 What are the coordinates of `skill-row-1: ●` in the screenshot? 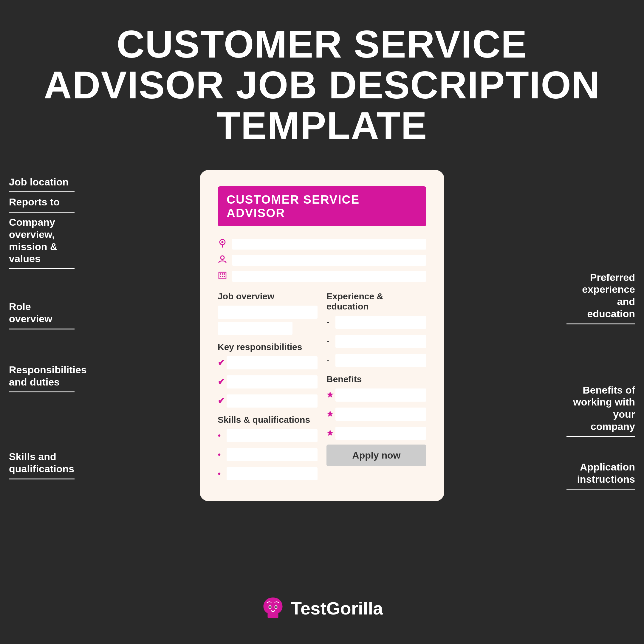 It's located at (268, 435).